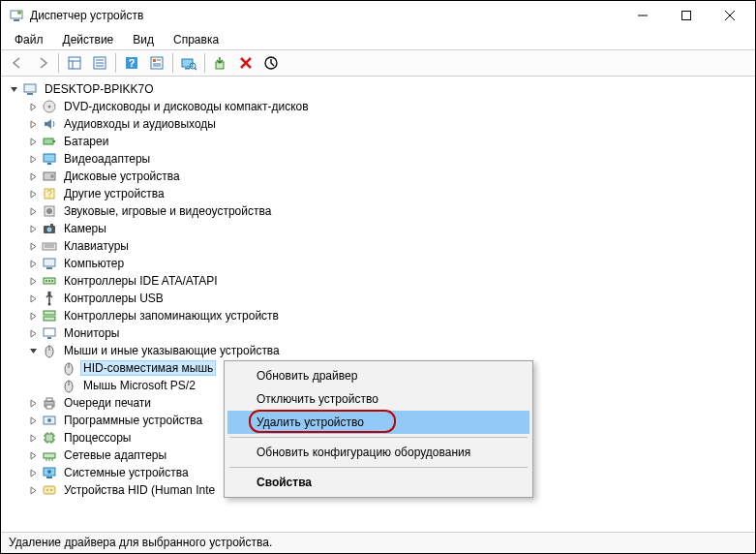 The image size is (756, 554). I want to click on menu-action: Действие, so click(89, 40).